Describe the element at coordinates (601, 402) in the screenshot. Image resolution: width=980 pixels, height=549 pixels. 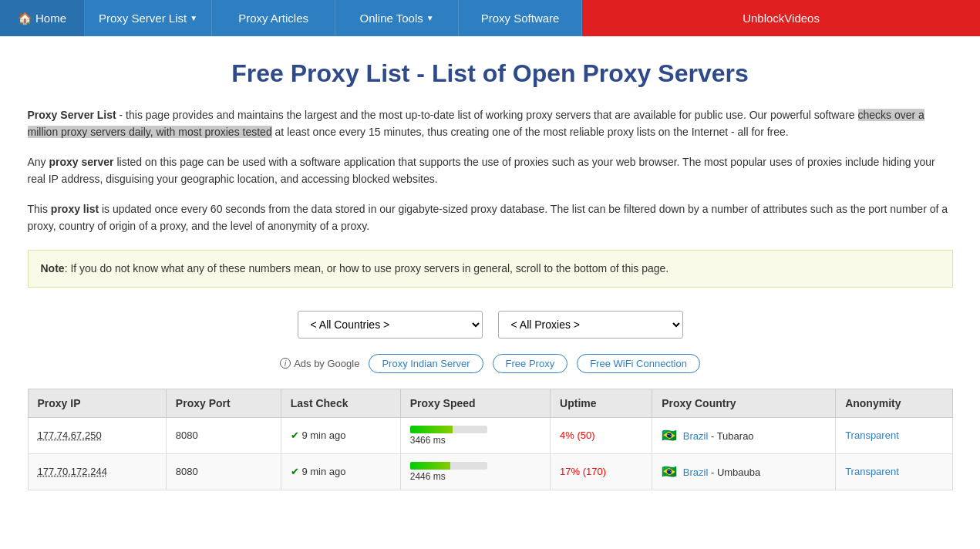
I see `col-uptime: Uptime` at that location.